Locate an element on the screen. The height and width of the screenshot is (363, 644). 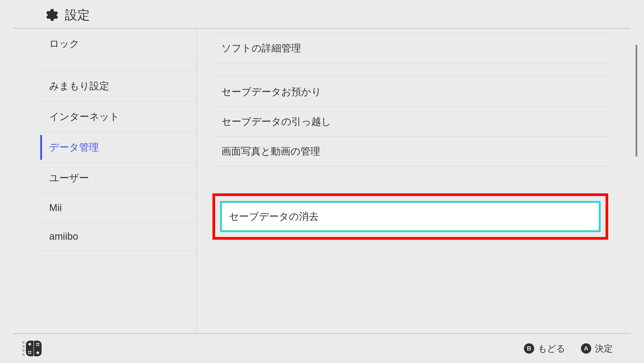
sidebar-item-data-management: データ管理 is located at coordinates (118, 148).